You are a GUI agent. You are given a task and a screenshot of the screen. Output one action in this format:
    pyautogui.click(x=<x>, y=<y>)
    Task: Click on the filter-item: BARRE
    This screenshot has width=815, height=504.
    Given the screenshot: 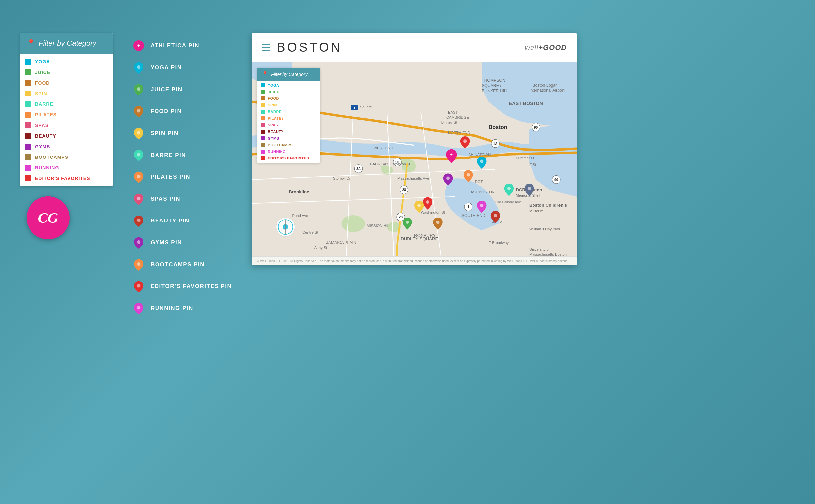 What is the action you would take?
    pyautogui.click(x=66, y=104)
    